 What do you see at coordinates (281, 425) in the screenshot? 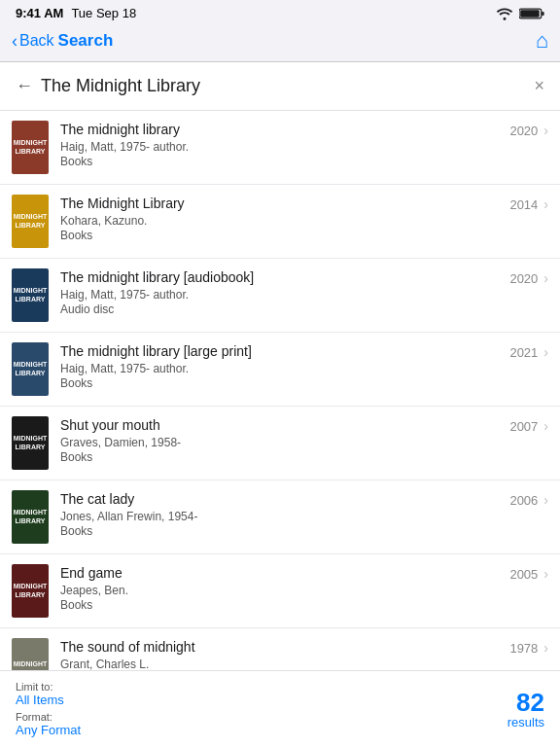
I see `result-title: Shut your mouth` at bounding box center [281, 425].